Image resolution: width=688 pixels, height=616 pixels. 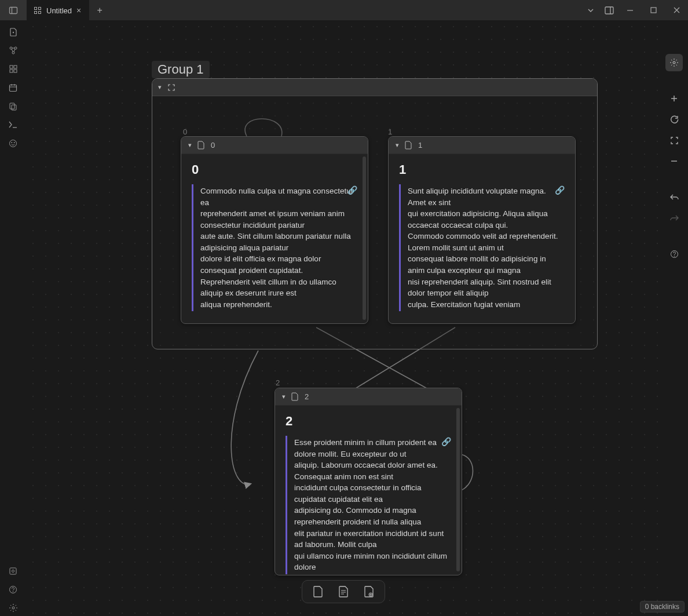 I want to click on card-body-text: Sunt aliquip incididunt voluptate magna.…, so click(x=483, y=248).